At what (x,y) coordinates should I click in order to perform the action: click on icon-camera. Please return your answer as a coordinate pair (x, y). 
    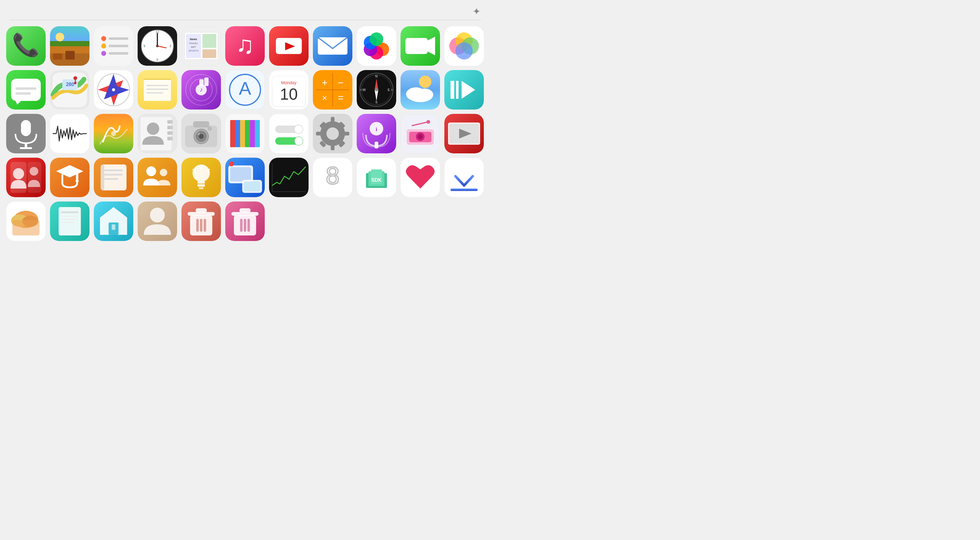
    Looking at the image, I should click on (201, 134).